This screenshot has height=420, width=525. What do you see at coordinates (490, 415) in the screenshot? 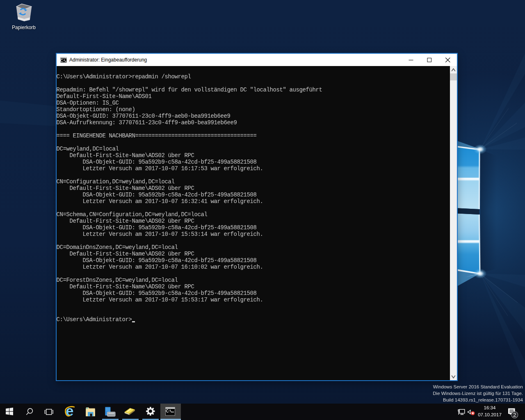
I see `svg-text: 07.10.2017` at bounding box center [490, 415].